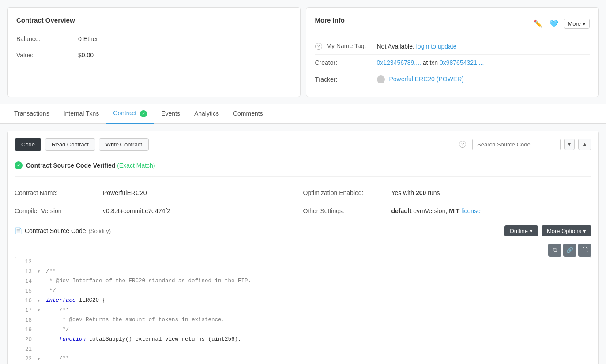 The image size is (606, 364). I want to click on code-line-19: 19 */, so click(303, 330).